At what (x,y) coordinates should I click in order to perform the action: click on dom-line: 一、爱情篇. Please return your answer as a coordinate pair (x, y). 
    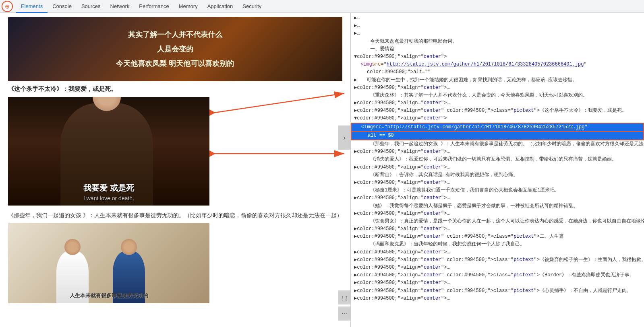
    Looking at the image, I should click on (497, 49).